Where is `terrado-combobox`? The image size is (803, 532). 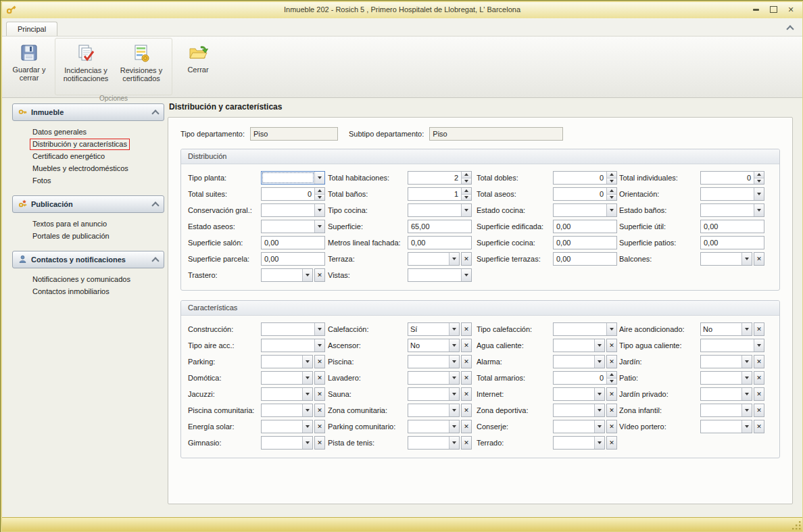 terrado-combobox is located at coordinates (579, 443).